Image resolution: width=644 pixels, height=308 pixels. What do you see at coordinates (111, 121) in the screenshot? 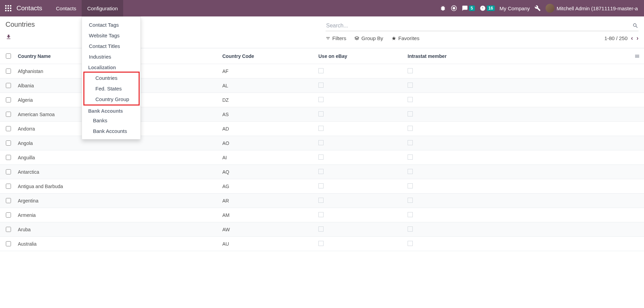
I see `dd-banks: Banks` at bounding box center [111, 121].